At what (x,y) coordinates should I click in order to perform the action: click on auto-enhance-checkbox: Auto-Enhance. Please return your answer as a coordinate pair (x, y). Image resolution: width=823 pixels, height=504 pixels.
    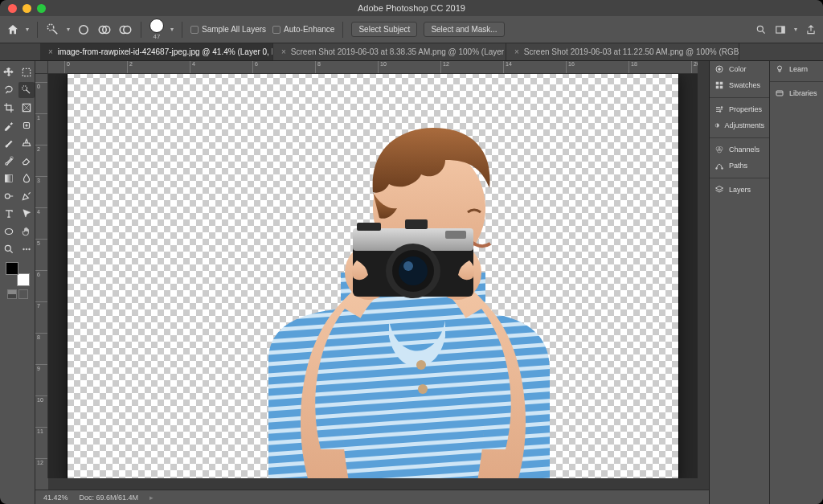
    Looking at the image, I should click on (304, 29).